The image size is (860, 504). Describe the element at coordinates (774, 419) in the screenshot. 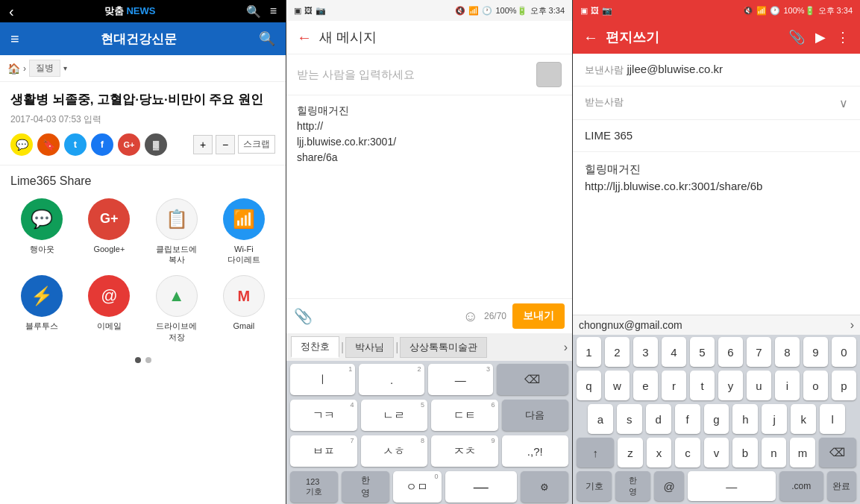

I see `key-j: j` at that location.